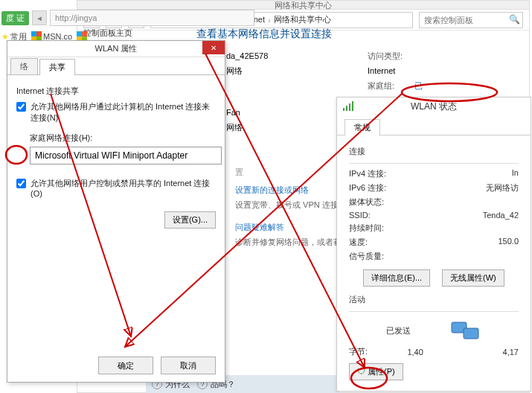 Image resolution: width=532 pixels, height=393 pixels. Describe the element at coordinates (57, 67) in the screenshot. I see `tab-sharing: 共享` at that location.